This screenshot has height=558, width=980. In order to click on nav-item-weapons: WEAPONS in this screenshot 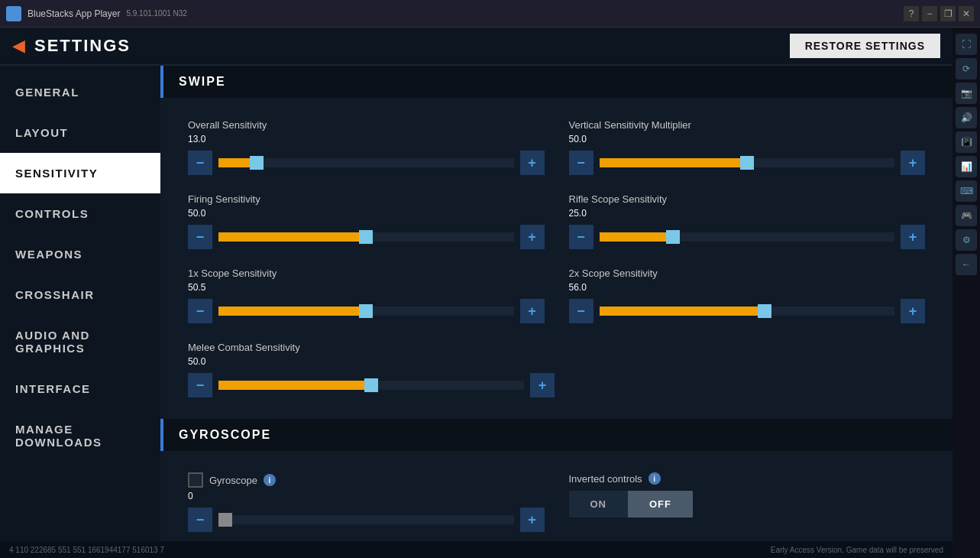, I will do `click(80, 254)`.